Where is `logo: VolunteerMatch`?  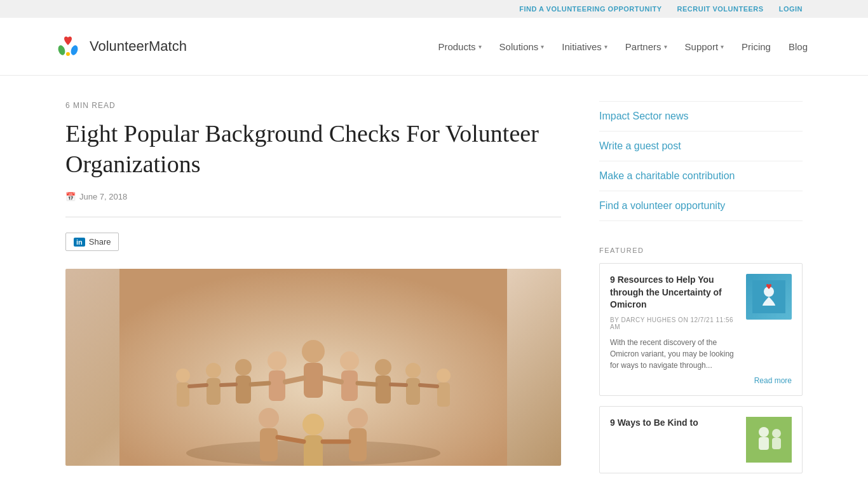
logo: VolunteerMatch is located at coordinates (119, 46).